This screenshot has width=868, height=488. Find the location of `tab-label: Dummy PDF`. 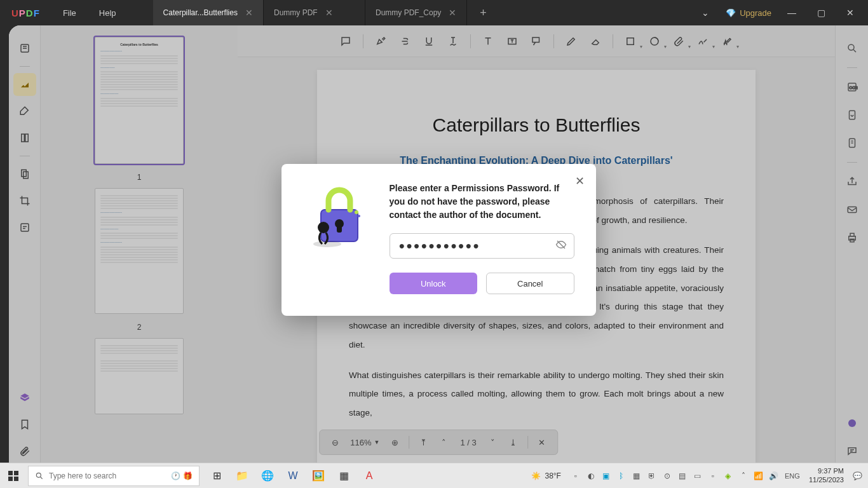

tab-label: Dummy PDF is located at coordinates (296, 13).